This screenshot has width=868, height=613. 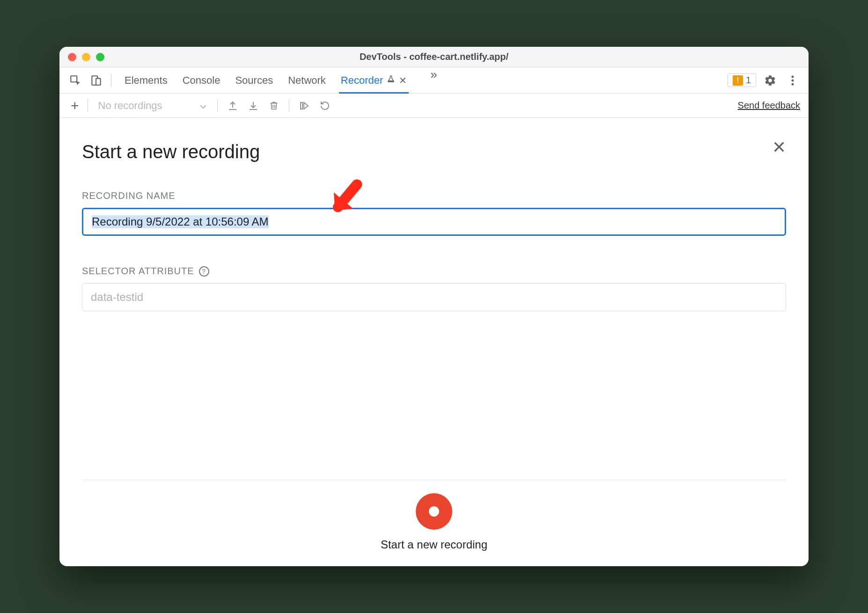 I want to click on tab-sources: Sources, so click(x=254, y=80).